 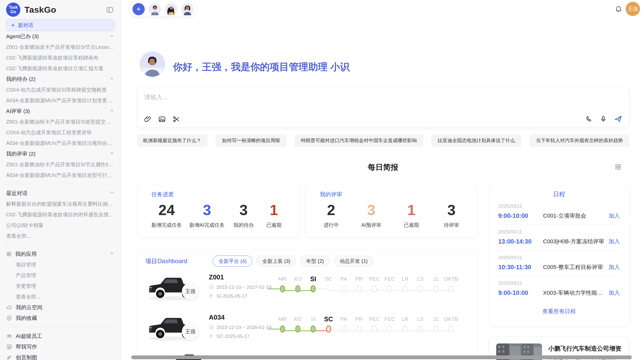 I want to click on new-chat-button: 新对话, so click(x=61, y=25).